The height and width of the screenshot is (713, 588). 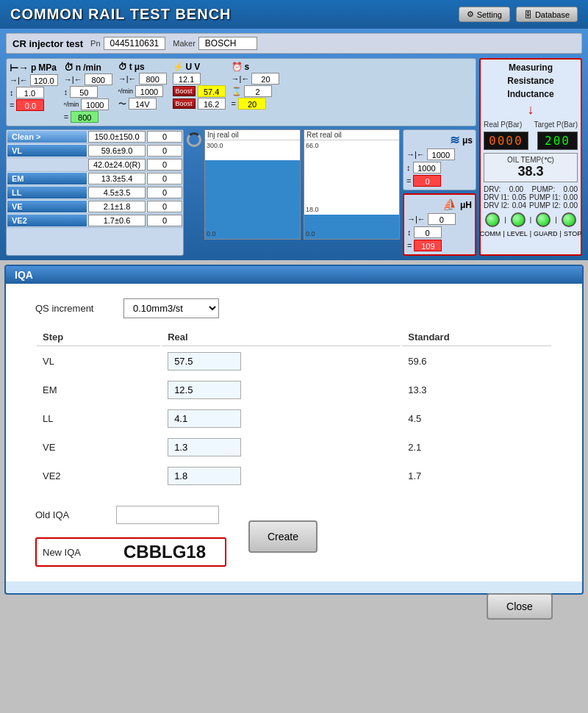 I want to click on clean-value: 150.0±150.0, so click(x=117, y=137).